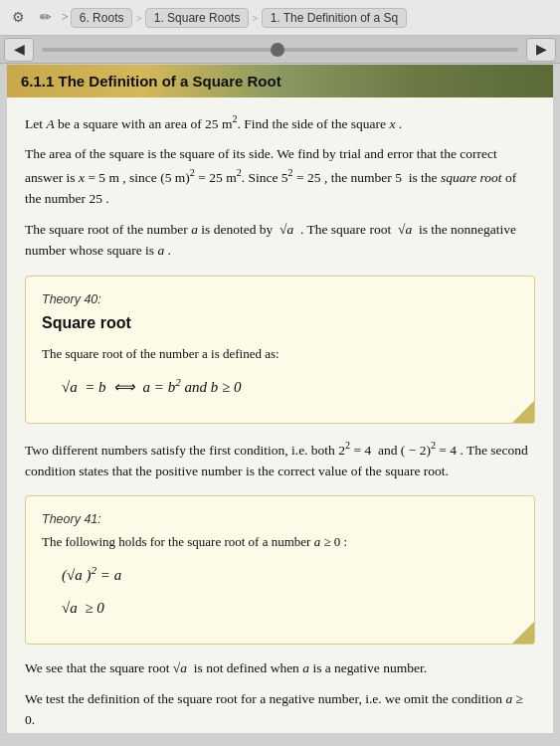 This screenshot has height=746, width=560. I want to click on square-root-term: square root, so click(471, 177).